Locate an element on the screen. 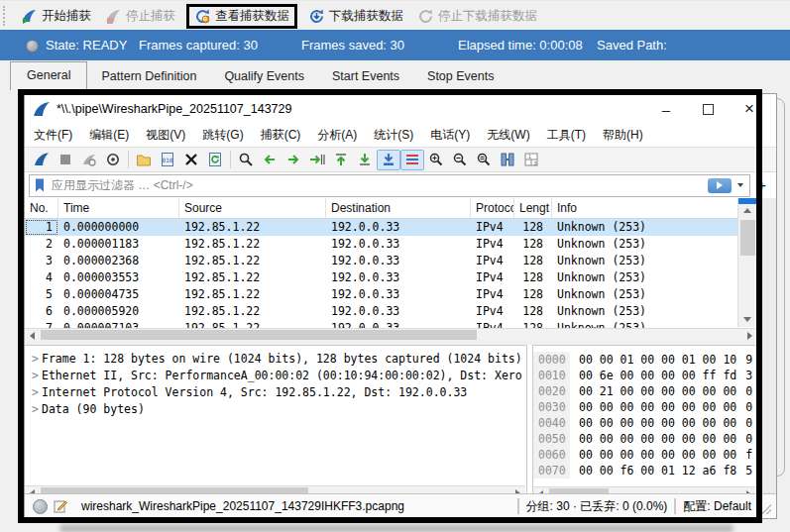  menu-wireless: 无线(W) is located at coordinates (508, 135).